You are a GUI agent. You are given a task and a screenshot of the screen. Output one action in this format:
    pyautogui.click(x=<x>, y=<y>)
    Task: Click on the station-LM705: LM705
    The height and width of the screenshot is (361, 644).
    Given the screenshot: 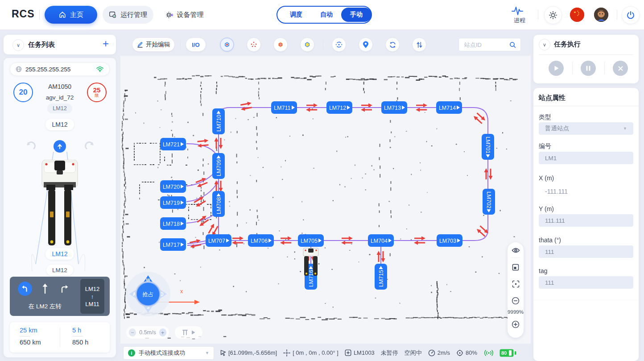 What is the action you would take?
    pyautogui.click(x=311, y=241)
    